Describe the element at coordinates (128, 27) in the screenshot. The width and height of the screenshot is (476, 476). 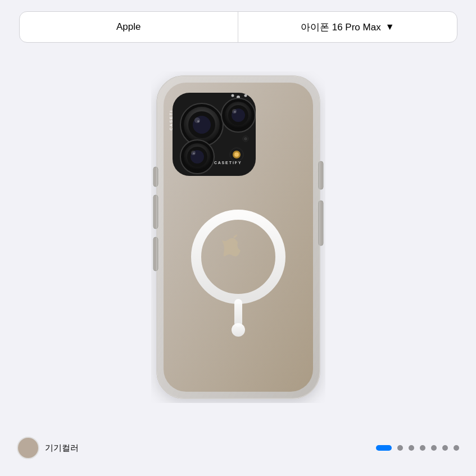
I see `brand-label: Apple` at that location.